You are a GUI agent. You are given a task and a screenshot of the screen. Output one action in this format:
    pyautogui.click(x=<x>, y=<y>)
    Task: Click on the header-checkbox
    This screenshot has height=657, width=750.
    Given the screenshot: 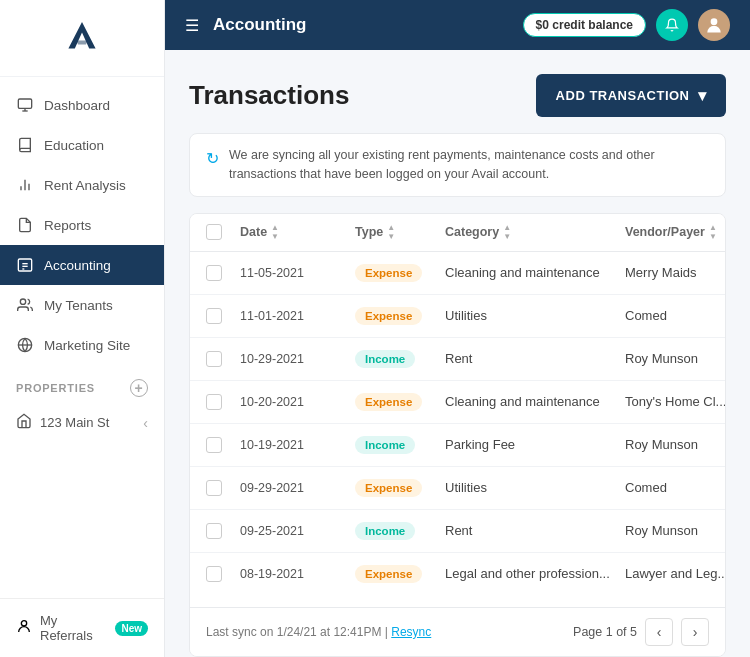 What is the action you would take?
    pyautogui.click(x=223, y=232)
    